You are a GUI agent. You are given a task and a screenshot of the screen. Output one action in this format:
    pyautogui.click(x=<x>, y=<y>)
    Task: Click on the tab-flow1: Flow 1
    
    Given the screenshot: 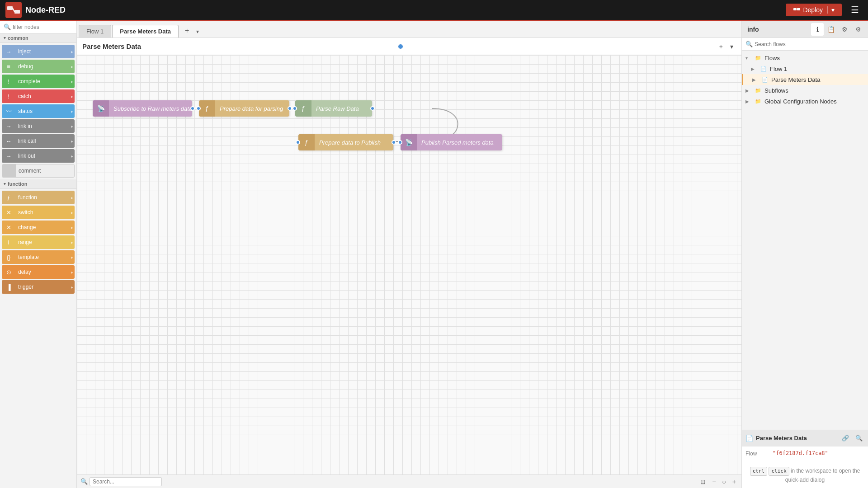 What is the action you would take?
    pyautogui.click(x=95, y=31)
    